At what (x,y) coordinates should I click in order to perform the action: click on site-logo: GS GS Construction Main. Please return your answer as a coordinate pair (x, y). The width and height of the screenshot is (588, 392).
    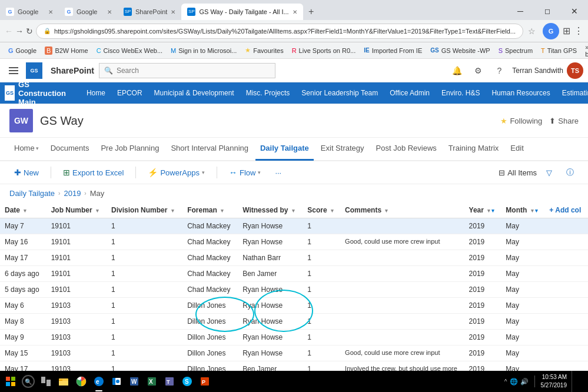
    Looking at the image, I should click on (38, 93).